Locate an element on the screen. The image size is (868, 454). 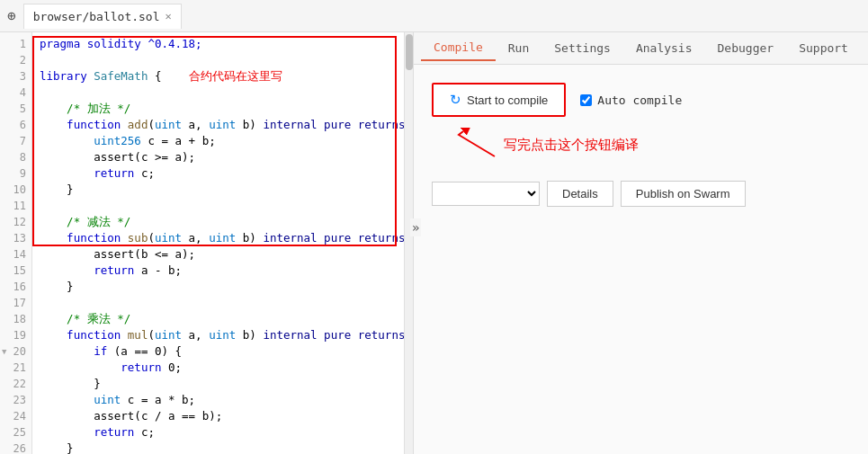
code-line: return a - b; is located at coordinates (218, 271).